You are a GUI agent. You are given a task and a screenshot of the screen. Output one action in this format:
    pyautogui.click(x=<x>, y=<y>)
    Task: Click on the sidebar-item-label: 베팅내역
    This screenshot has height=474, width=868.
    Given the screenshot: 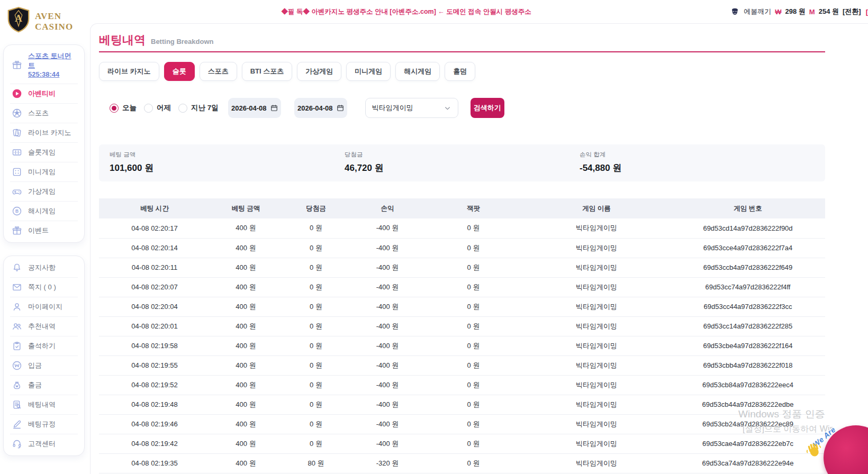 What is the action you would take?
    pyautogui.click(x=42, y=405)
    